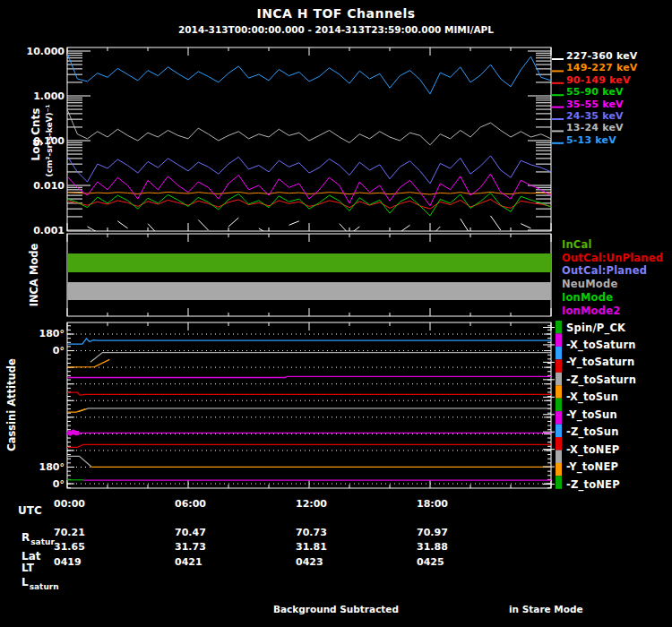 The height and width of the screenshot is (627, 672). I want to click on legend-marks, so click(554, 274).